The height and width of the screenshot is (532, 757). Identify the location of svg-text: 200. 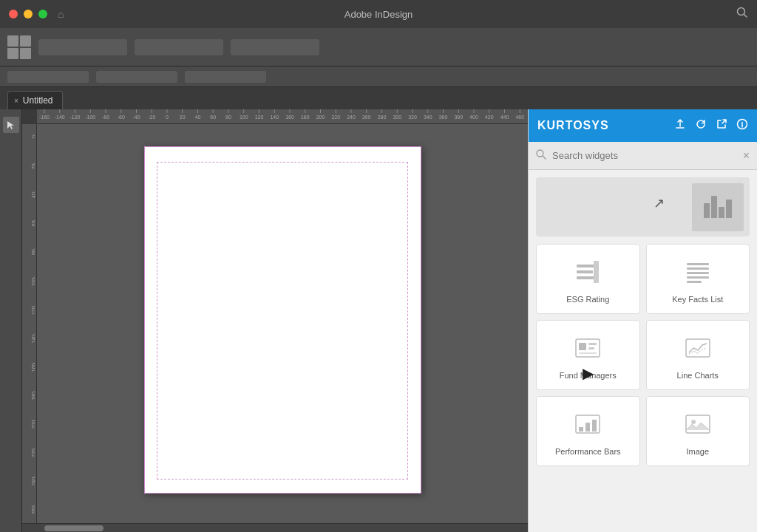
(321, 117).